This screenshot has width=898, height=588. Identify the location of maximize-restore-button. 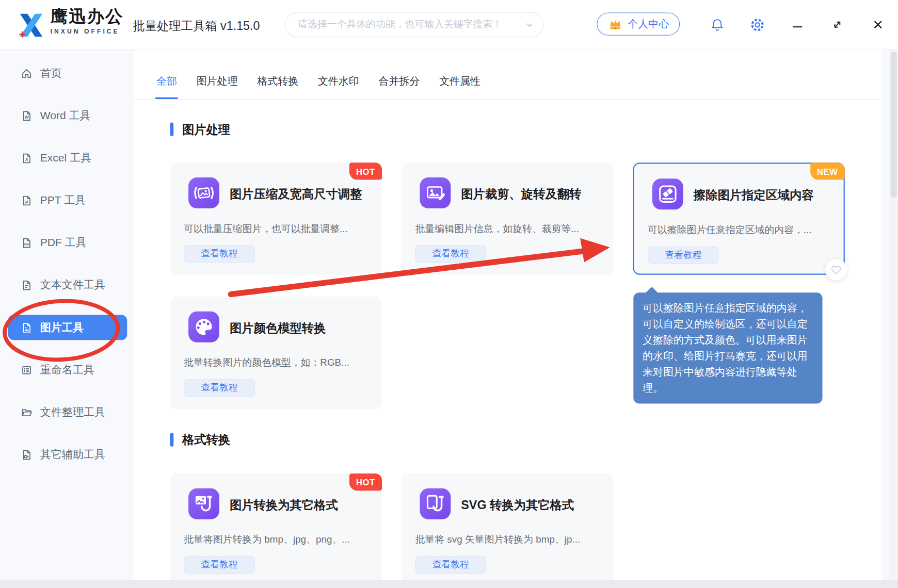
(837, 25).